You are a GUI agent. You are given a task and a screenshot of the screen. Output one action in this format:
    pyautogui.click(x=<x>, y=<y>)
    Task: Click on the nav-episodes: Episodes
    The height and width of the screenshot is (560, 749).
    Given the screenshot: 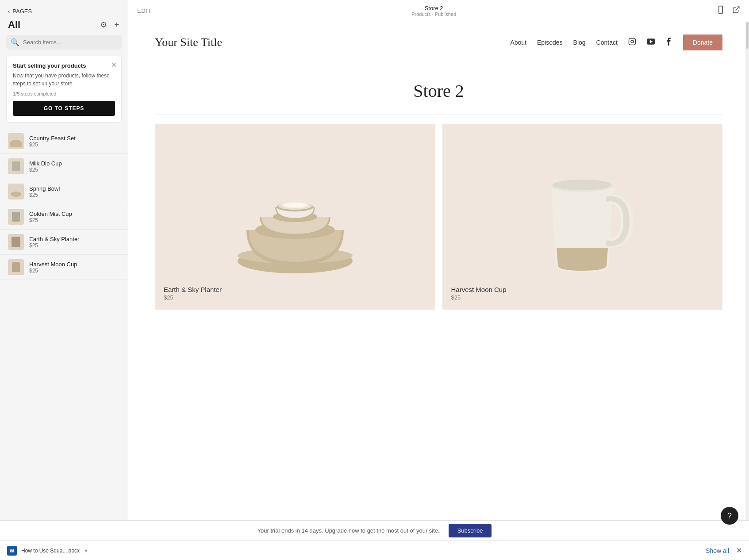 What is the action you would take?
    pyautogui.click(x=550, y=42)
    